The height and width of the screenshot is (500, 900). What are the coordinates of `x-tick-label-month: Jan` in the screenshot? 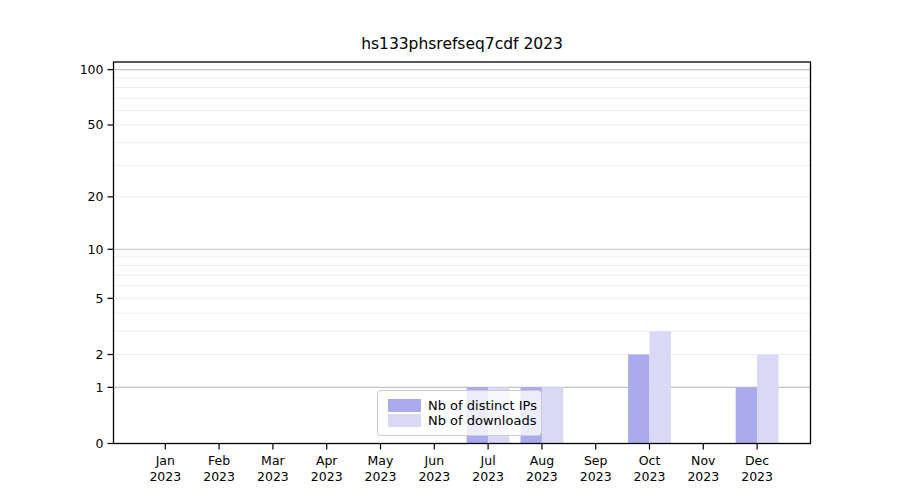 It's located at (165, 460).